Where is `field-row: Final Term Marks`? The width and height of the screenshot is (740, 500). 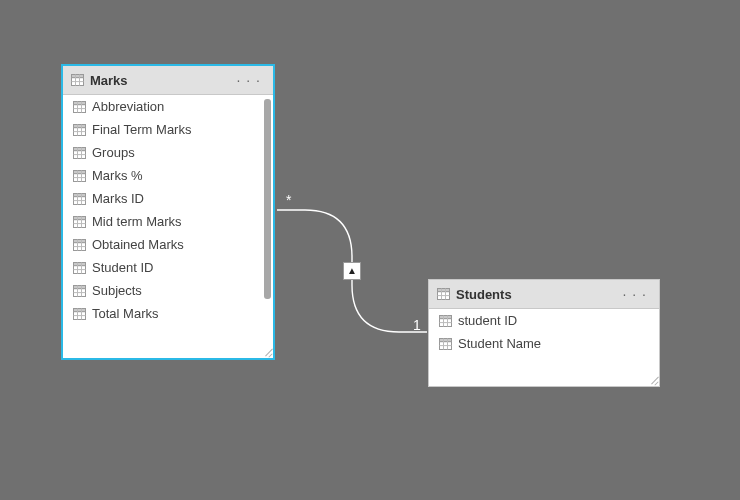 field-row: Final Term Marks is located at coordinates (168, 130).